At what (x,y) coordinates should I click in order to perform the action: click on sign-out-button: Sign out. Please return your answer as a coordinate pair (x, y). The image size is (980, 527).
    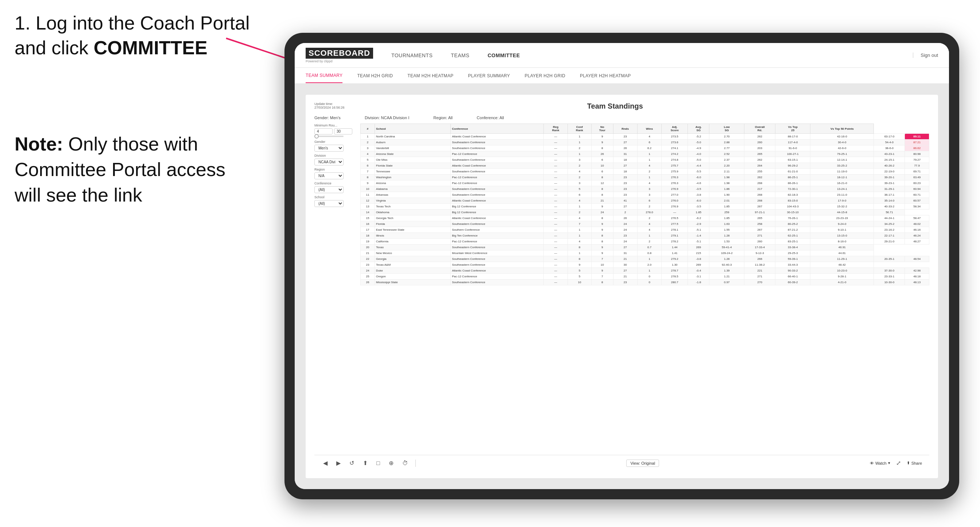
    Looking at the image, I should click on (926, 55).